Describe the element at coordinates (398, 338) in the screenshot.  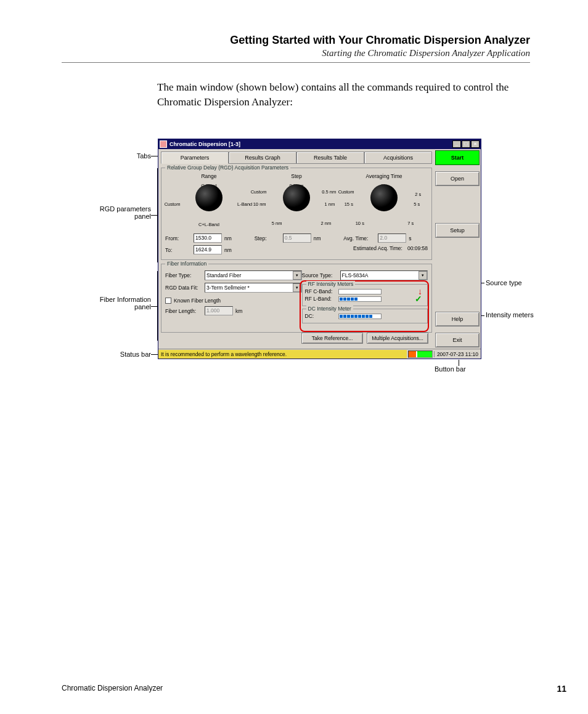
I see `multiple-acquisitions-button: Multiple Acquisitions...` at that location.